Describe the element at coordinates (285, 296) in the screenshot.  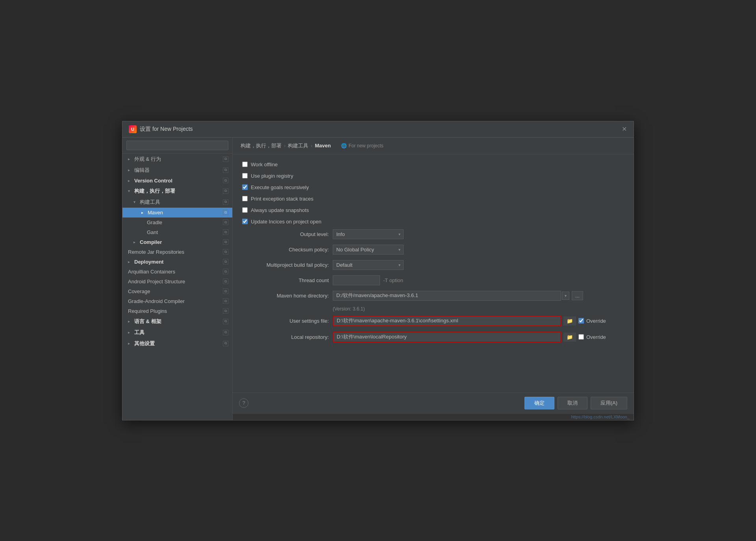
I see `maven-home-label: Maven home directory:` at that location.